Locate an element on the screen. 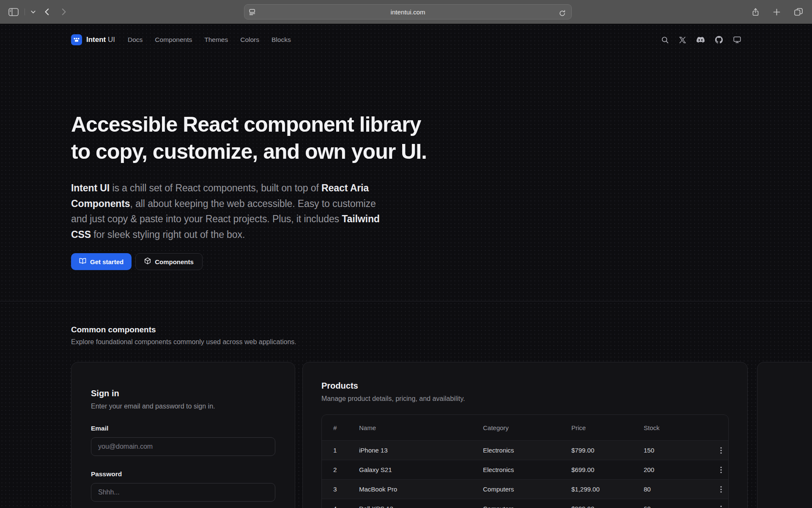 This screenshot has height=508, width=812. email-field is located at coordinates (183, 447).